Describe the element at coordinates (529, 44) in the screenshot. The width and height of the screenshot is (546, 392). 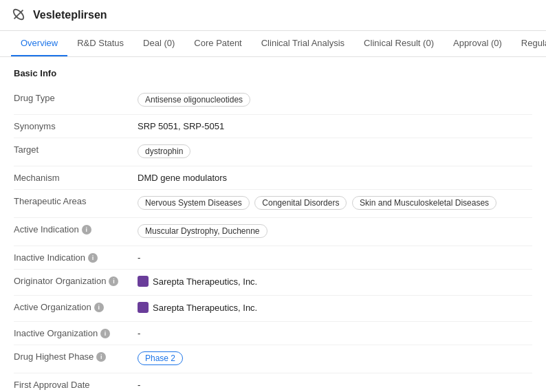
I see `tab-regulation: Regulation (0)` at that location.